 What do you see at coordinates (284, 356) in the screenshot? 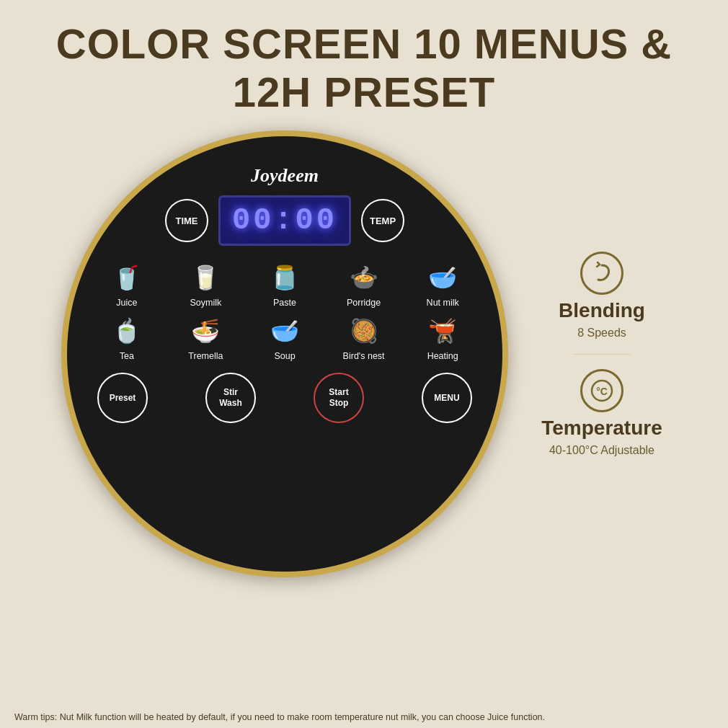
I see `soup-label: Soup` at bounding box center [284, 356].